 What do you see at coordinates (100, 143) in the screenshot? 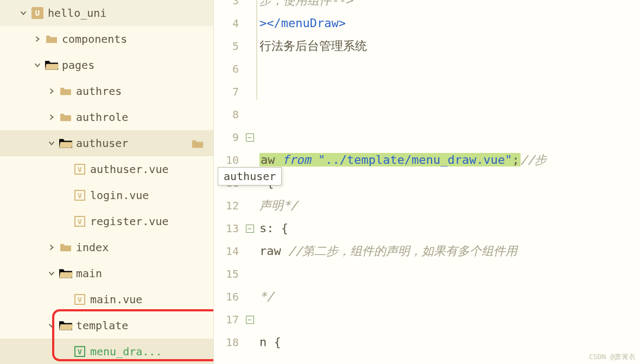
I see `tree-label: authuser` at bounding box center [100, 143].